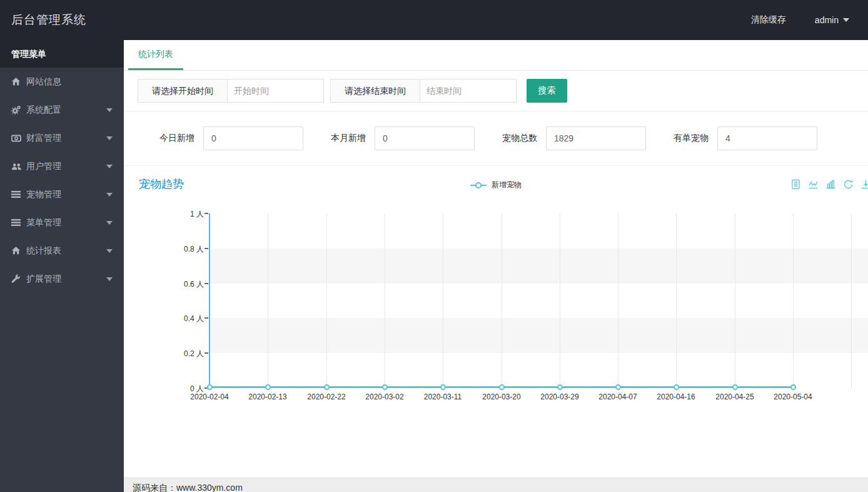 Image resolution: width=868 pixels, height=492 pixels. Describe the element at coordinates (268, 397) in the screenshot. I see `x-axis-label: 2020-02-13` at that location.